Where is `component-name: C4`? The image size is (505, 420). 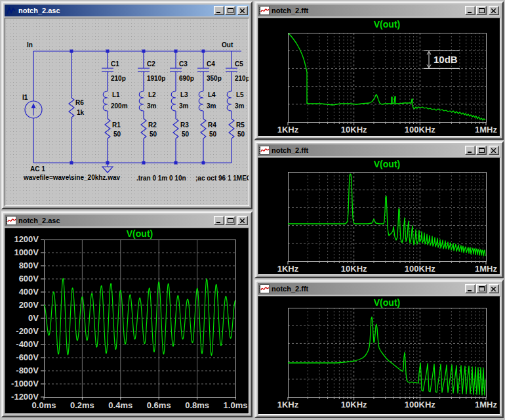
component-name: C4 is located at coordinates (211, 64).